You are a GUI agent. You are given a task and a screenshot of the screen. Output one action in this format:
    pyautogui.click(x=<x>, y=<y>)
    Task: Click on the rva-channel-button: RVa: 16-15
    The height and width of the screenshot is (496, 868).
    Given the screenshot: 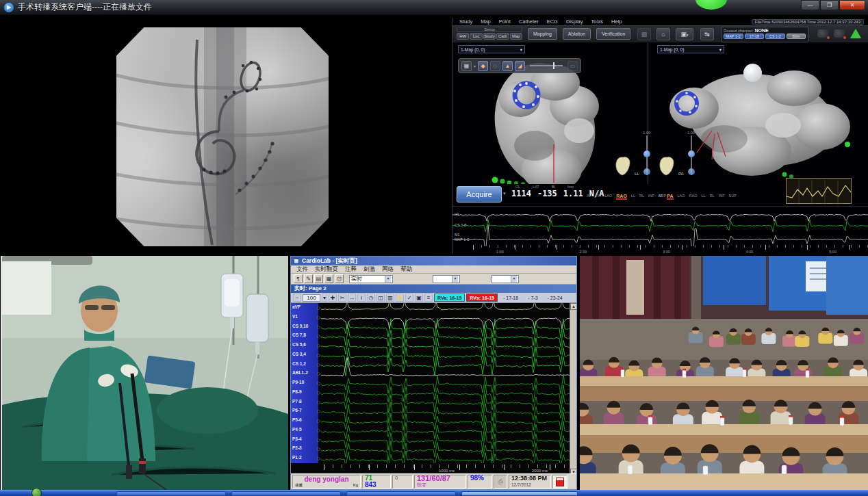 What is the action you would take?
    pyautogui.click(x=449, y=298)
    